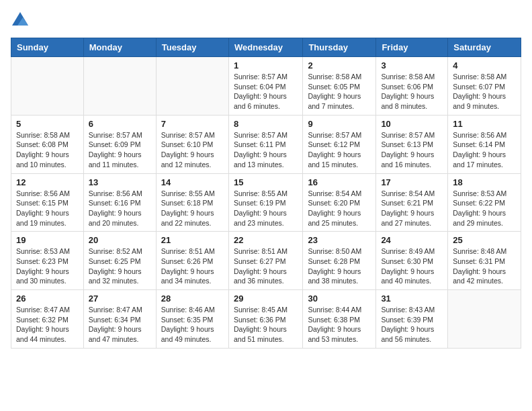 This screenshot has width=532, height=411. I want to click on calendar-cell: 15Sunrise: 8:55 AM Sunset: 6:19 PM Dayli…, so click(265, 203).